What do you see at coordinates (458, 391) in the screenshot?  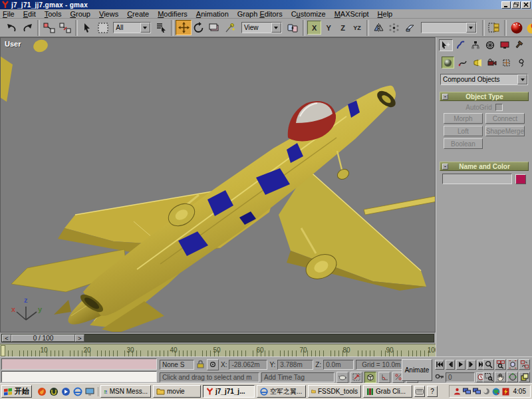 I see `tray-user-icon` at bounding box center [458, 391].